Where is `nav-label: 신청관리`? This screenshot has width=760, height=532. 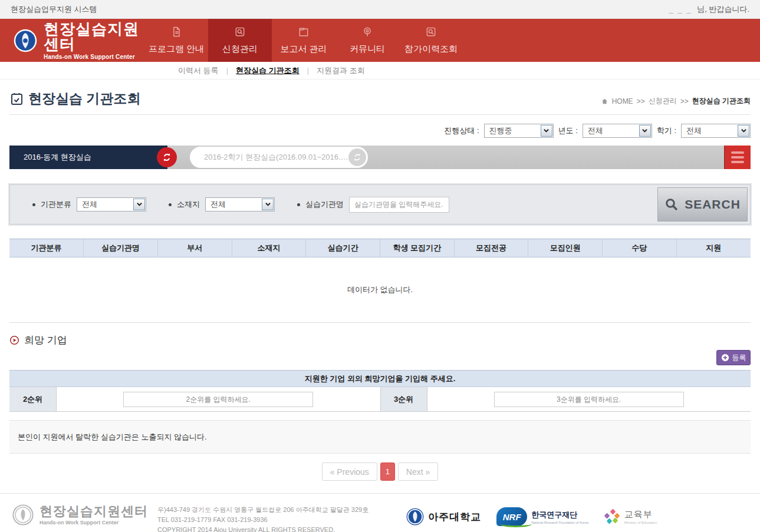 nav-label: 신청관리 is located at coordinates (240, 49).